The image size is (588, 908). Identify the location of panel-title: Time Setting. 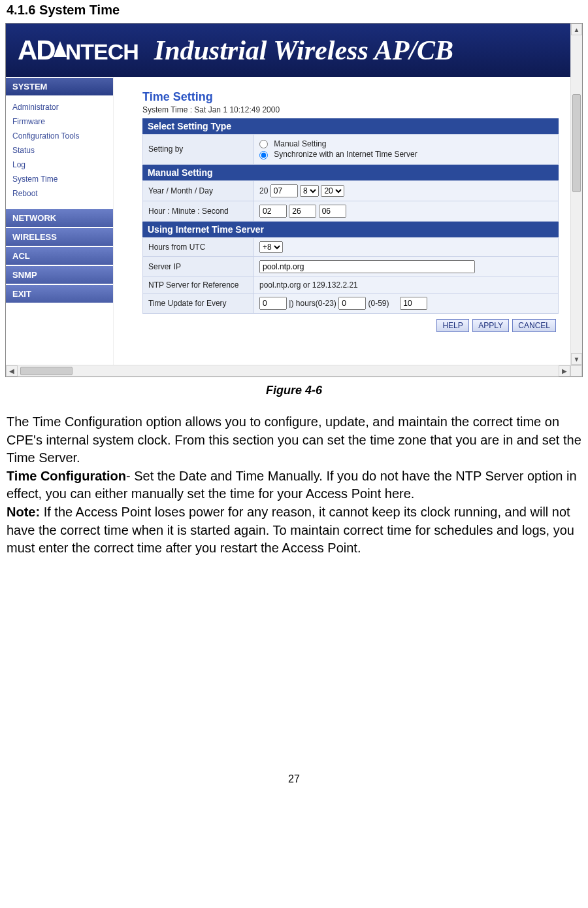
(350, 97).